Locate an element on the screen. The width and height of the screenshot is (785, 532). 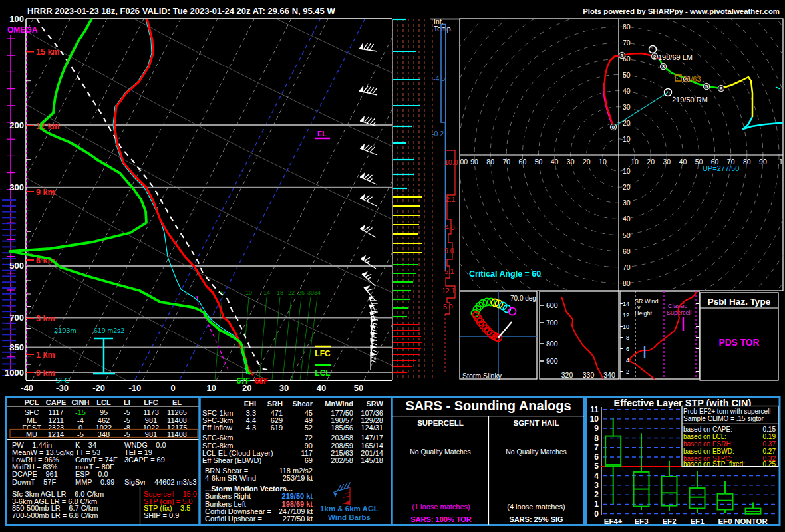
svg-text: LFC is located at coordinates (323, 354).